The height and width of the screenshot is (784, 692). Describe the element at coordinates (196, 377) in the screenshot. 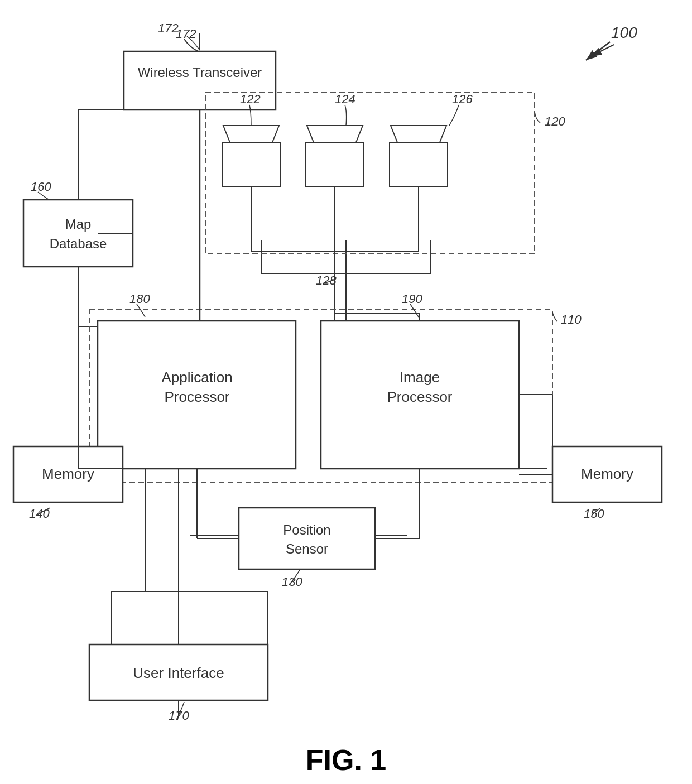

I see `svg-text: Application` at that location.